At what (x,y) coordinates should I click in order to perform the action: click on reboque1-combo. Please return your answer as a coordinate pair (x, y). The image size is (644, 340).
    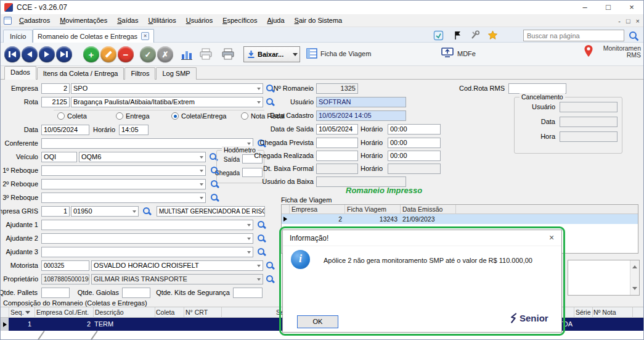
    Looking at the image, I should click on (123, 170).